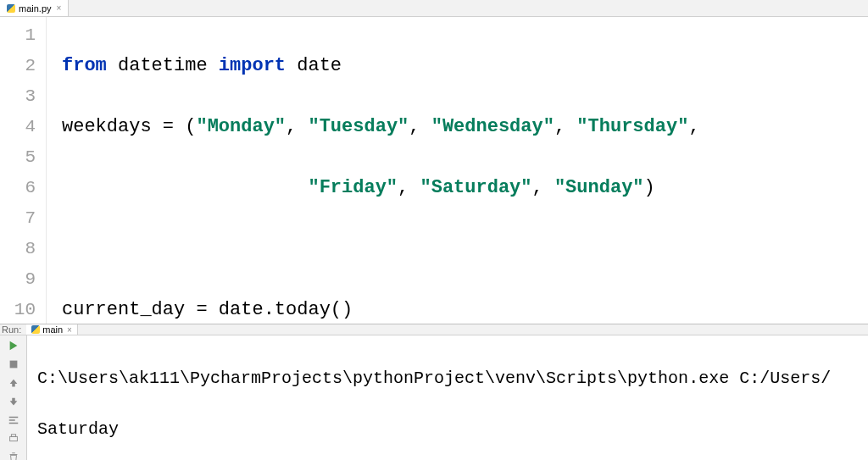  What do you see at coordinates (453, 379) in the screenshot?
I see `console-path: C:\Users\ak111\PycharmProjects\pythonPro…` at bounding box center [453, 379].